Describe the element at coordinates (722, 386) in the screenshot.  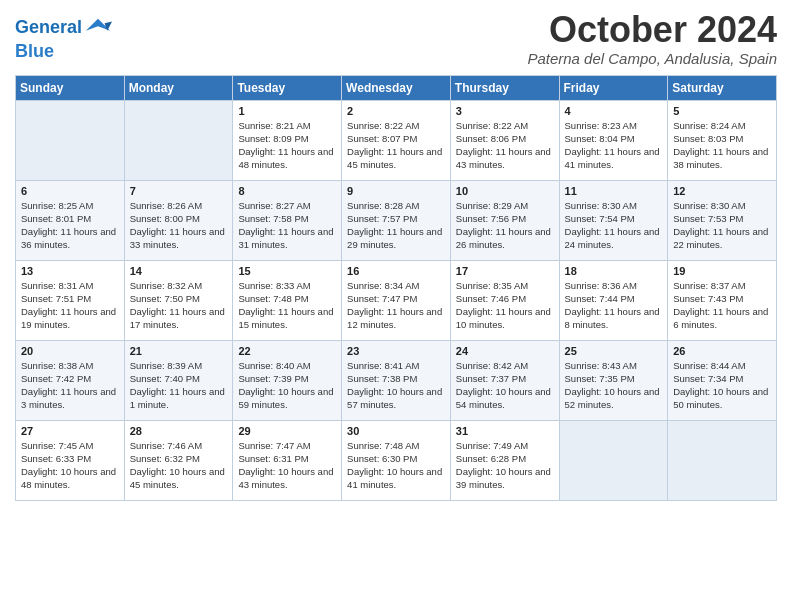
I see `day-info: Sunrise: 8:44 AM Sunset: 7:34 PM Dayligh…` at that location.